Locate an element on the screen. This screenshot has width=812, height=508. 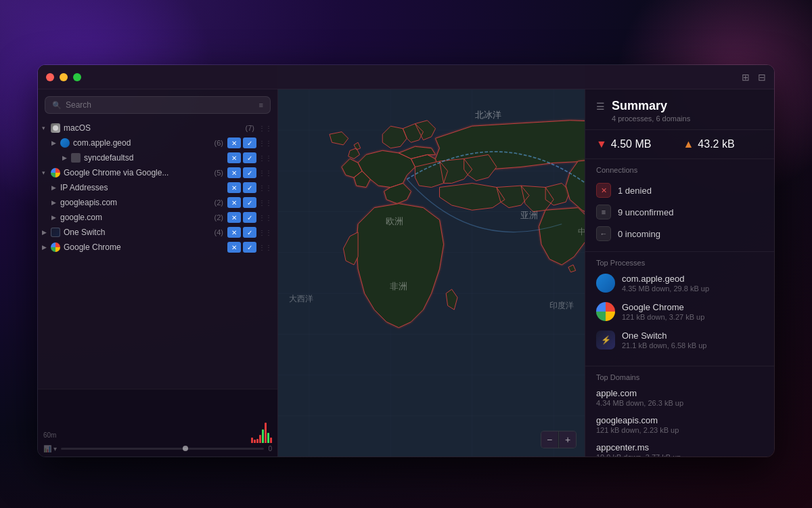
drag-handle-googleapis: ⋮⋮ is located at coordinates (265, 203).